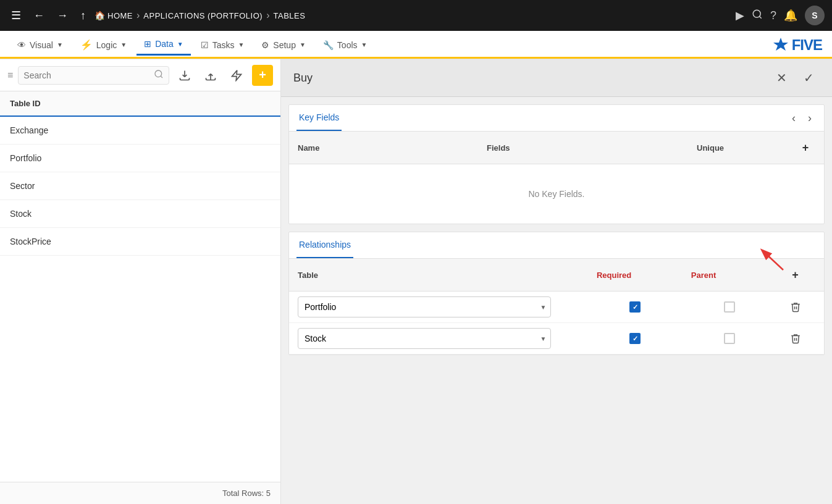 This screenshot has height=504, width=832. I want to click on forward-icon: →, so click(62, 16).